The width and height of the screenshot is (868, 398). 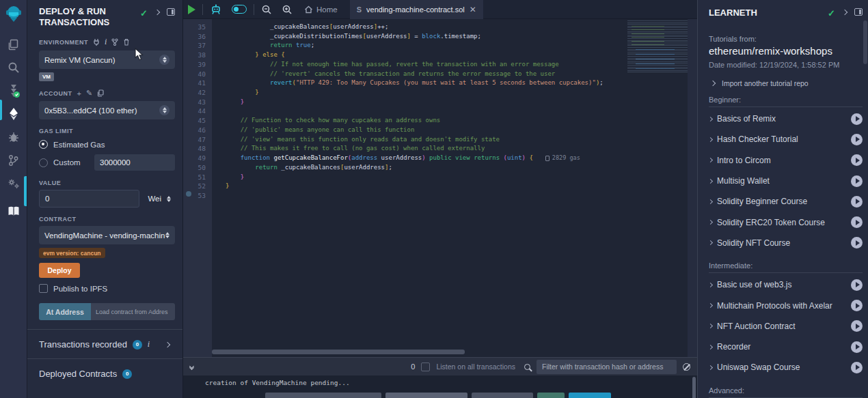 I want to click on gutter-line-number: 41, so click(x=198, y=83).